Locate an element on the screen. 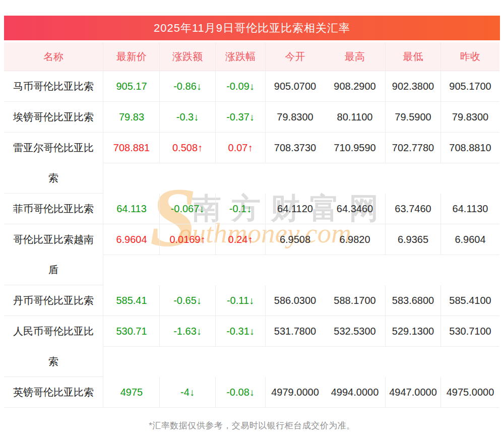  high-cell: 588.1700 is located at coordinates (355, 300).